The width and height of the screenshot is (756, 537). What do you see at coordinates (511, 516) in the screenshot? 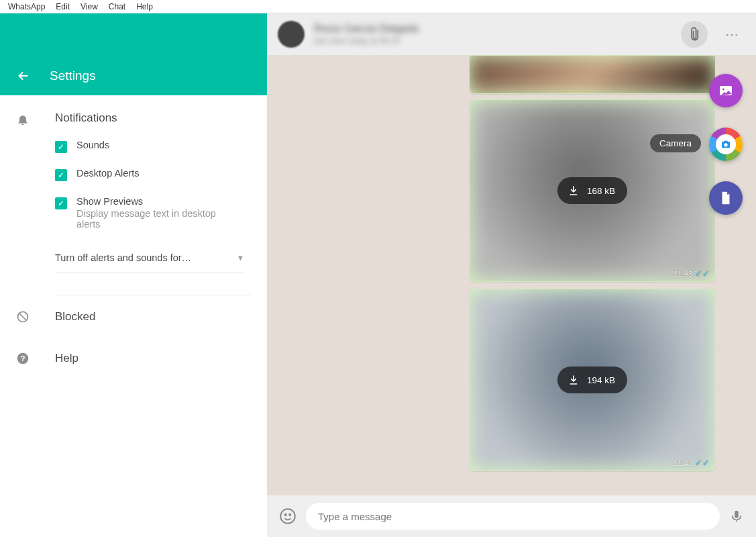
I see `input-bar` at bounding box center [511, 516].